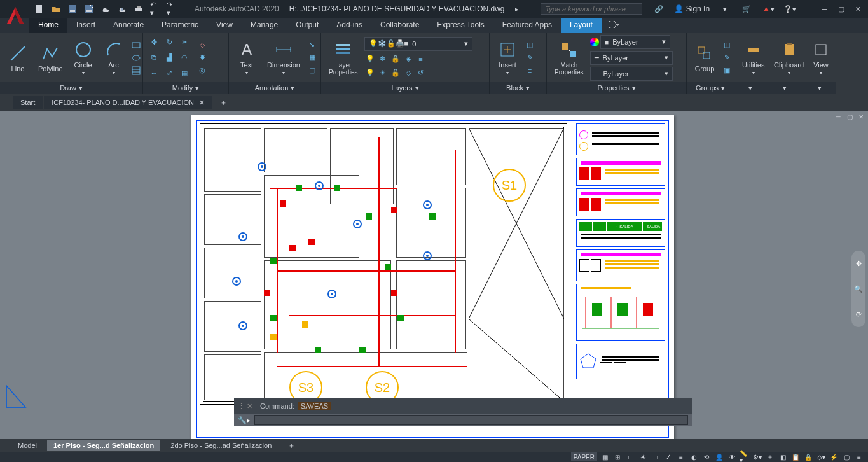 This screenshot has height=462, width=868. Describe the element at coordinates (421, 73) in the screenshot. I see `layer-prev-icon: ↺` at that location.